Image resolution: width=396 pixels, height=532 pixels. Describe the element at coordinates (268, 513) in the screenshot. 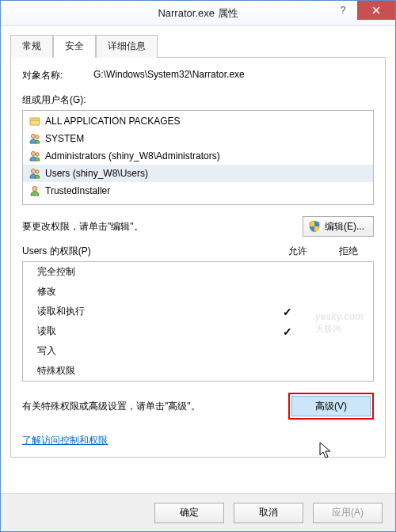

I see `cancel-button: 取消` at that location.